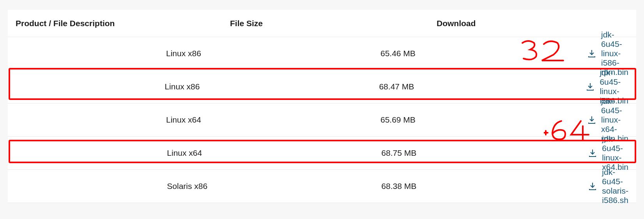 The image size is (644, 219). I want to click on table-row: Linux x64 68.75 MB jdk-6u45-linux-x64.bi…, so click(322, 153).